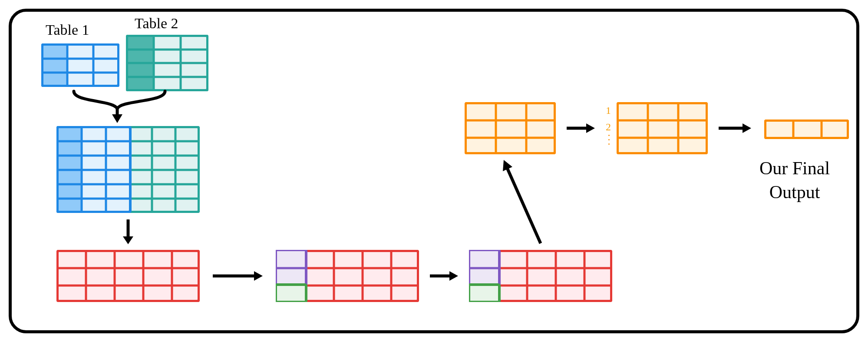 Image resolution: width=868 pixels, height=342 pixels. What do you see at coordinates (239, 276) in the screenshot?
I see `arrow-red1-to-red2` at bounding box center [239, 276].